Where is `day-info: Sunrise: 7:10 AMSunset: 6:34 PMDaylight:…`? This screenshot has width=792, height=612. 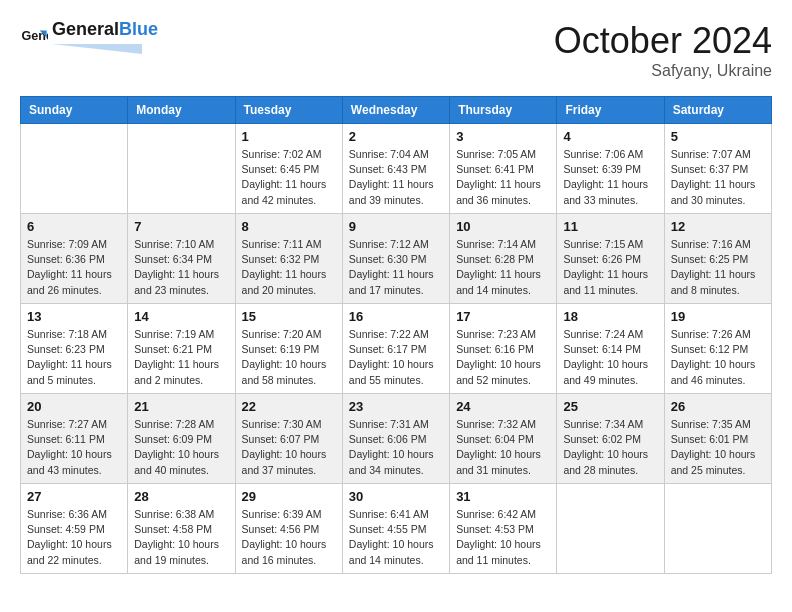 day-info: Sunrise: 7:10 AMSunset: 6:34 PMDaylight:… is located at coordinates (181, 268).